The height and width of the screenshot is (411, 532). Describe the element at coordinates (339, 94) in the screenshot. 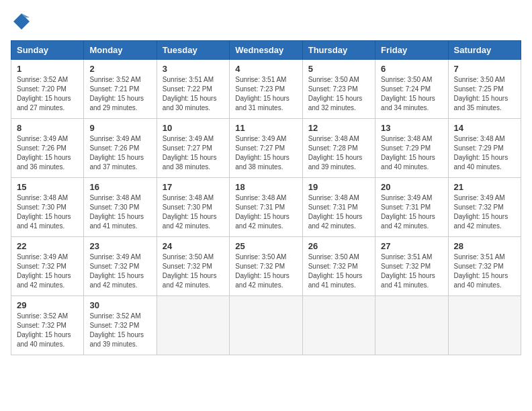

I see `day-info: Sunrise: 3:50 AMSunset: 7:23 PMDaylight:…` at that location.